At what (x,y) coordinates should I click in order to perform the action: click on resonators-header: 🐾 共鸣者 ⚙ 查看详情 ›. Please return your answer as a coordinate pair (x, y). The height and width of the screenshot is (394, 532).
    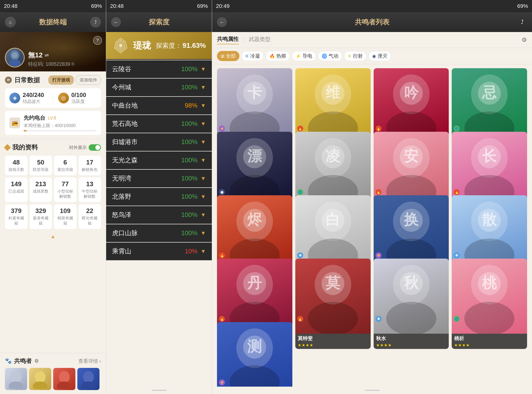
    Looking at the image, I should click on (53, 361).